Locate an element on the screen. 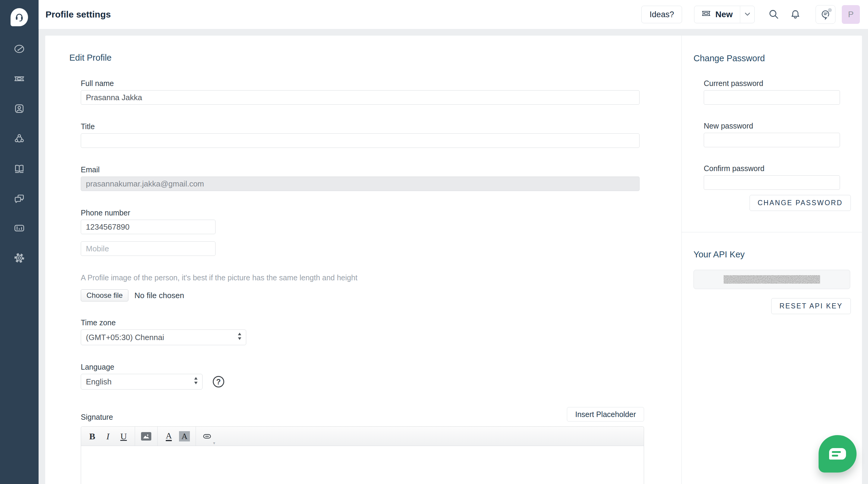  current-password-input is located at coordinates (772, 97).